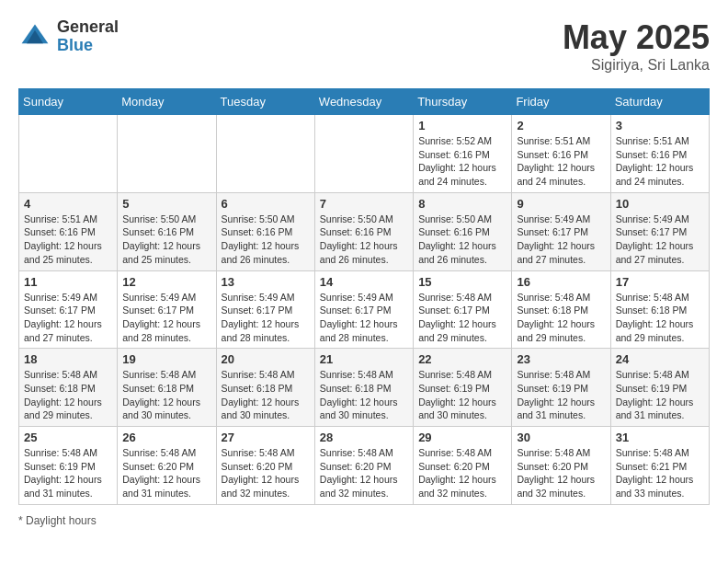 The width and height of the screenshot is (728, 563). What do you see at coordinates (167, 388) in the screenshot?
I see `calendar-cell: 19Sunrise: 5:48 AM Sunset: 6:18 PM Dayli…` at bounding box center [167, 388].